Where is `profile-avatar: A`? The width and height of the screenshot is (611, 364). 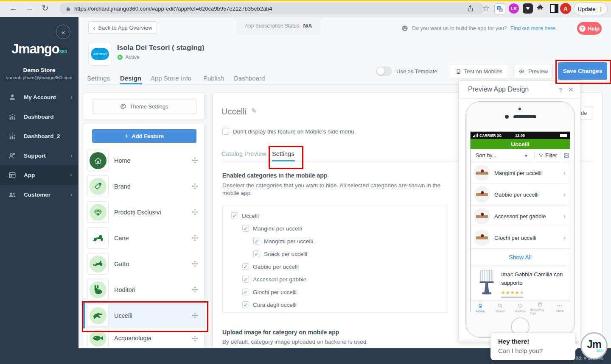 profile-avatar: A is located at coordinates (566, 8).